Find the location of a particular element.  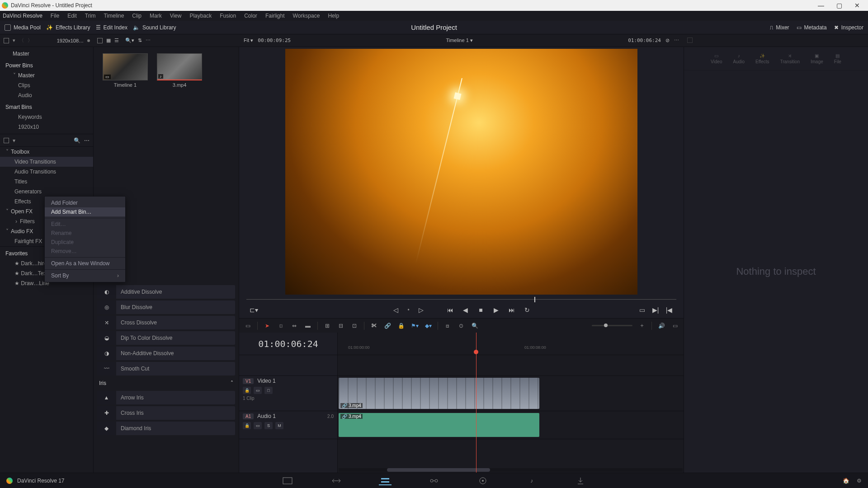

zoom-icon: 🔍 is located at coordinates (475, 326).